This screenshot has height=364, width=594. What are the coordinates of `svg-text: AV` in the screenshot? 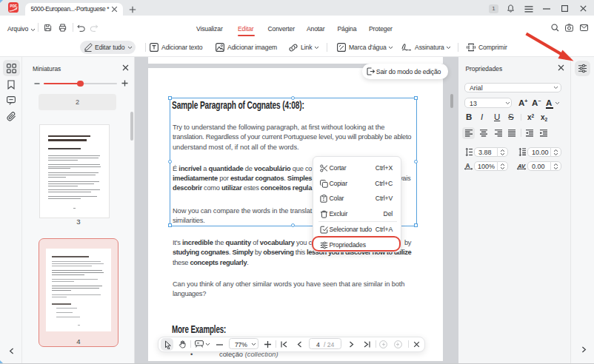 It's located at (521, 166).